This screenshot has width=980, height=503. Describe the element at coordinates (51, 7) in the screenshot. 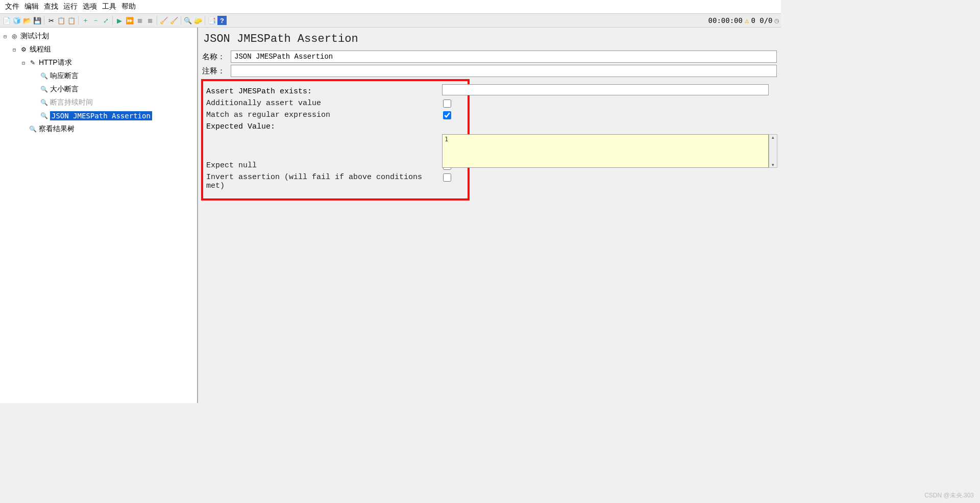

I see `menu-search: 查找` at that location.